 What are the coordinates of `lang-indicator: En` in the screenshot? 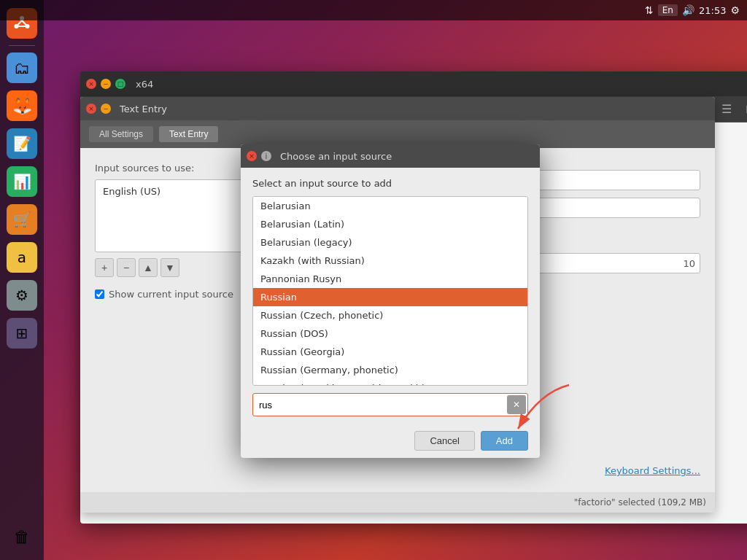 It's located at (668, 10).